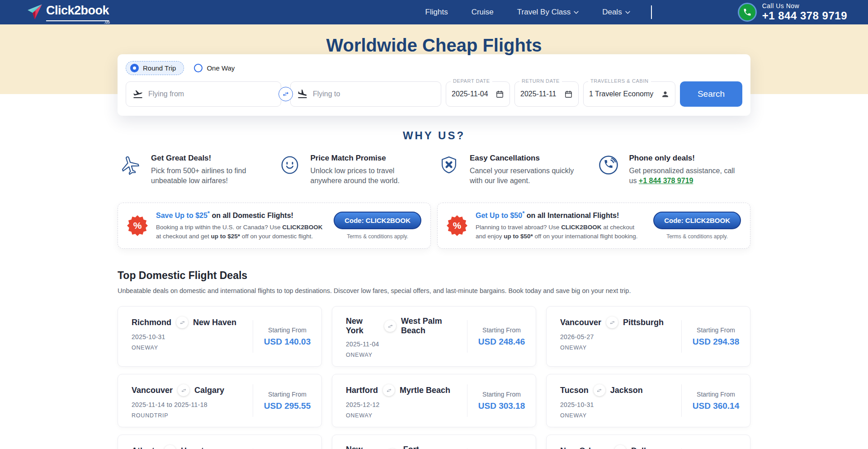  Describe the element at coordinates (107, 22) in the screenshot. I see `logo-suffix: .us` at that location.